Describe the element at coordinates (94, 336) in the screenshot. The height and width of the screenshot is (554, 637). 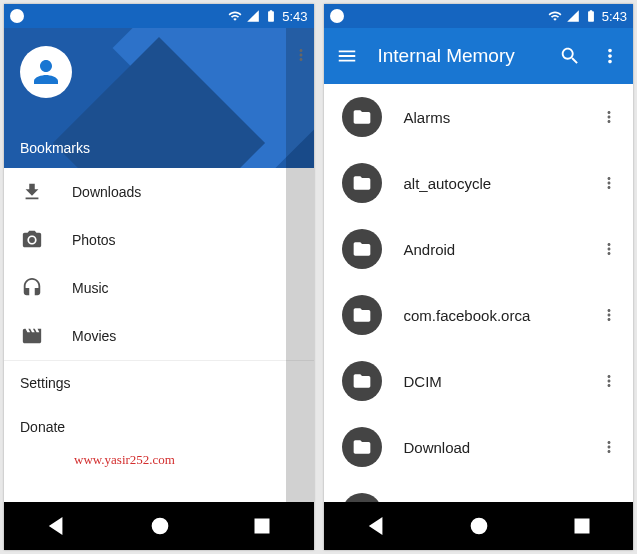
I see `drawer-item-label: Movies` at that location.